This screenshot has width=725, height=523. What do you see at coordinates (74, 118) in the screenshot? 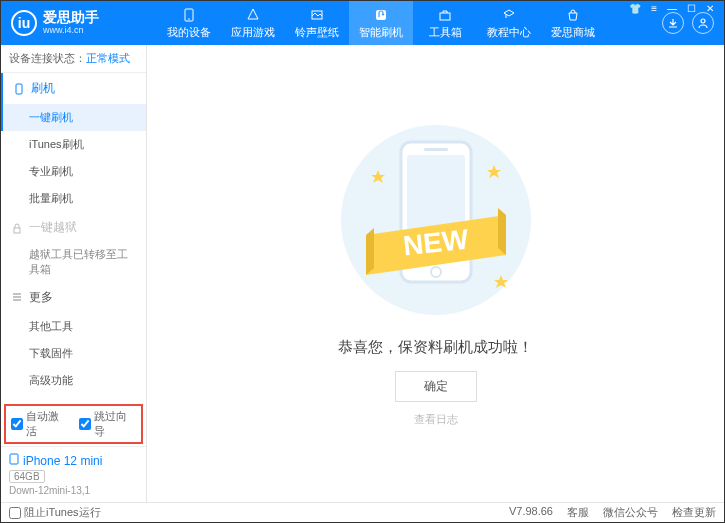
I see `sidebar-item-oneclick-flash: 一键刷机` at bounding box center [74, 118].